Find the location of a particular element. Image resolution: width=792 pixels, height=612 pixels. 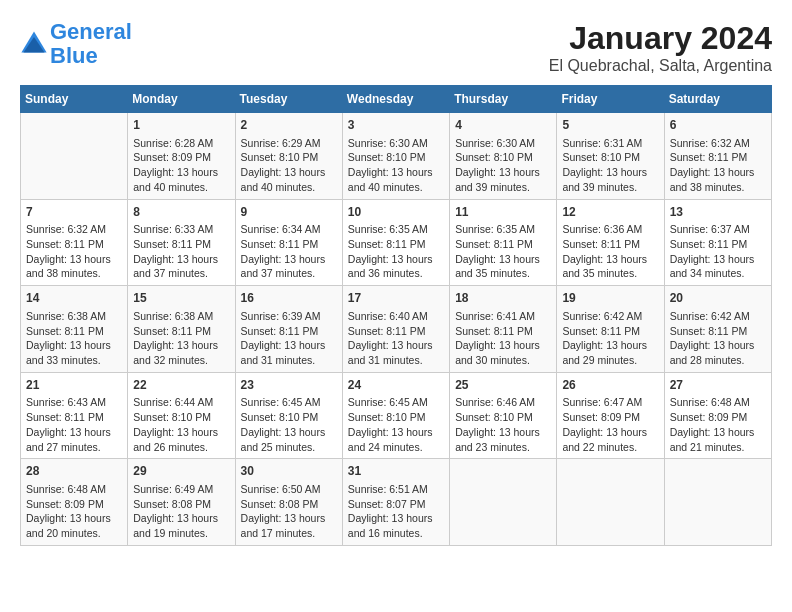

calendar-cell: 4Sunrise: 6:30 AM Sunset: 8:10 PM Daylig… is located at coordinates (504, 156).